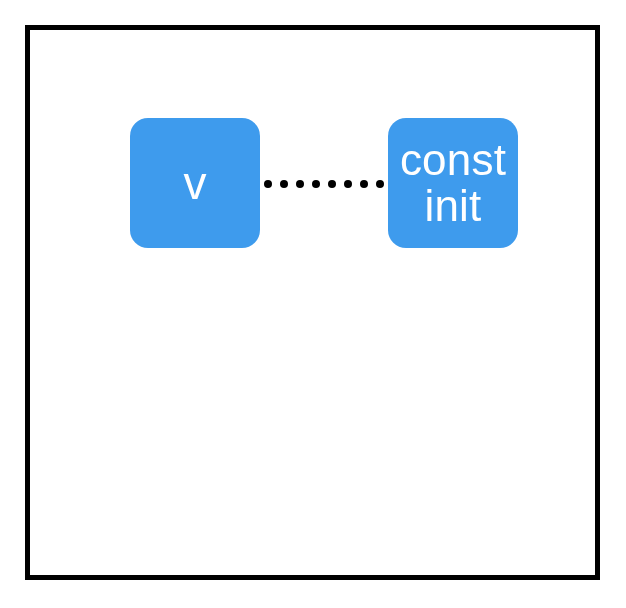 This screenshot has width=626, height=608. Describe the element at coordinates (194, 183) in the screenshot. I see `node-v-label: v` at that location.